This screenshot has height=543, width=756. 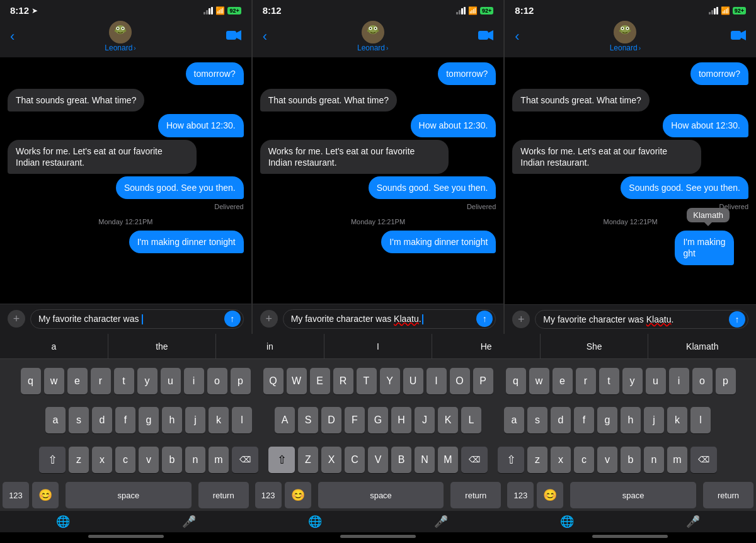 What do you see at coordinates (484, 319) in the screenshot?
I see `send-button-2: ↑` at bounding box center [484, 319].